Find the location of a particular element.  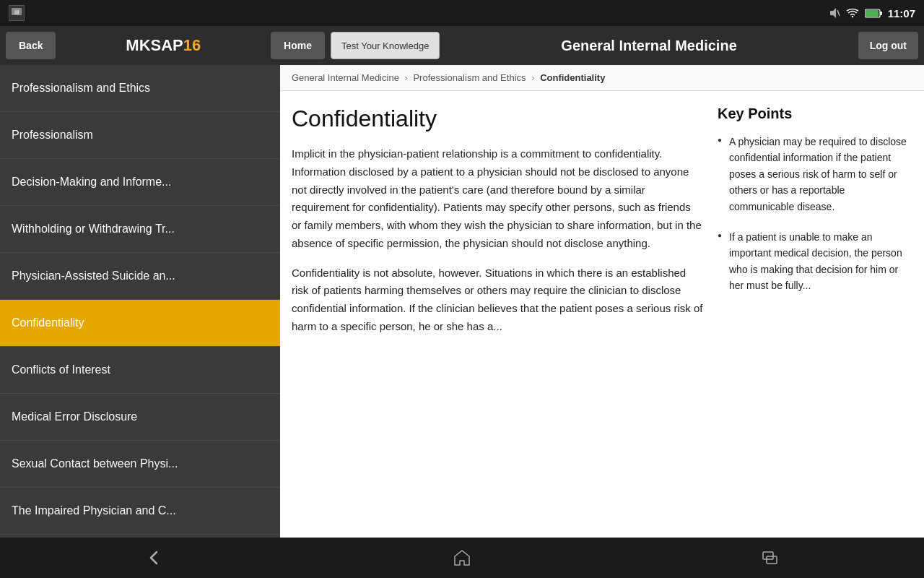

breadcrumb-sep2: › is located at coordinates (533, 78).